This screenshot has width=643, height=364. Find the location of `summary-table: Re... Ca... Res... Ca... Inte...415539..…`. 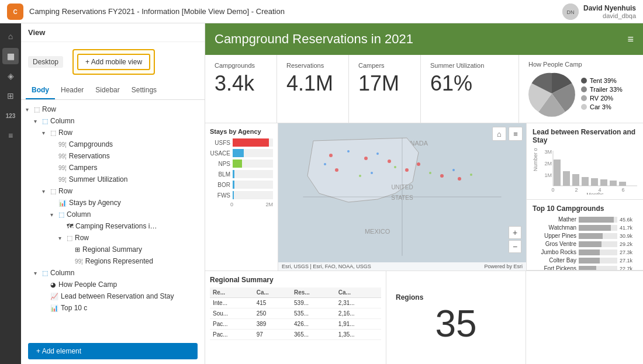

summary-table: Re... Ca... Res... Ca... Inte...415539..… is located at coordinates (296, 314).